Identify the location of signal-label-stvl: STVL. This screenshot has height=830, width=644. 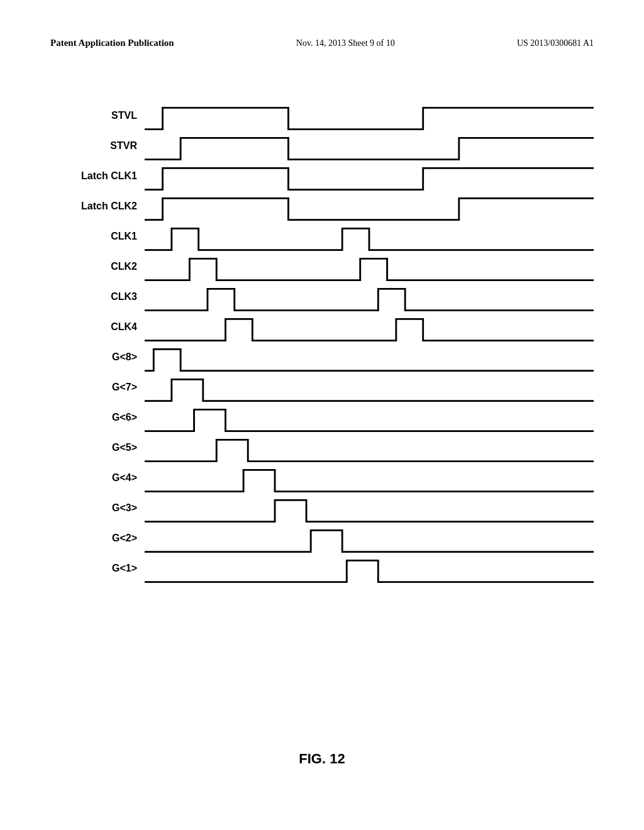
(104, 116).